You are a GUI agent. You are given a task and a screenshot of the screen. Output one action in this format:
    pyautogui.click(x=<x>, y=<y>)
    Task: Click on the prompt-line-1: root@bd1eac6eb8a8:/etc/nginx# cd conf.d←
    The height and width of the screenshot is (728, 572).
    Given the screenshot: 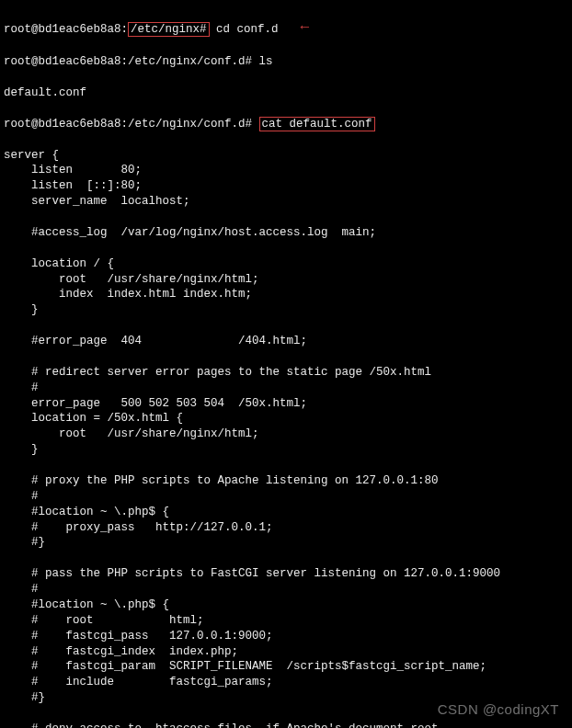 What is the action you would take?
    pyautogui.click(x=286, y=29)
    